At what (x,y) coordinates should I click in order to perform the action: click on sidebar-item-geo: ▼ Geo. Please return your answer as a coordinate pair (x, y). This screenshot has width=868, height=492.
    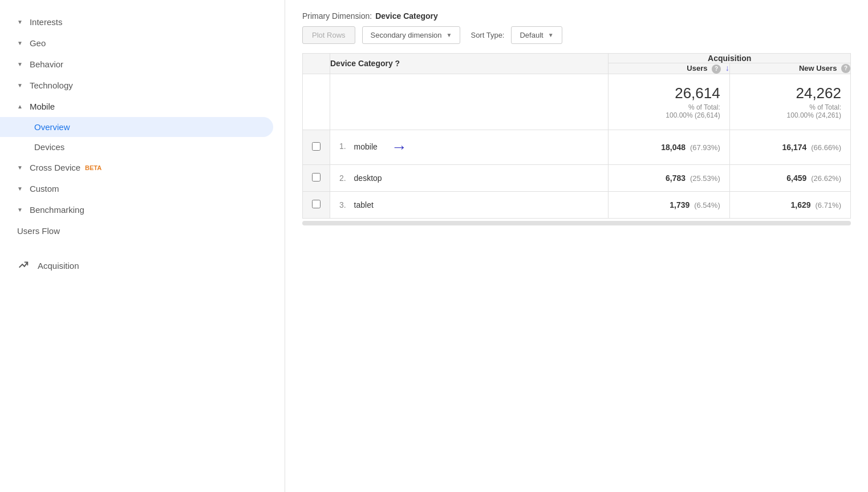
    Looking at the image, I should click on (143, 43).